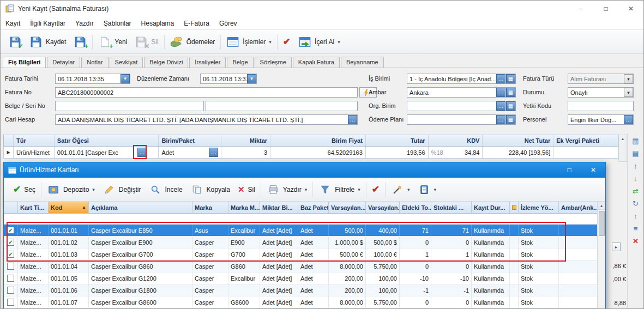 This screenshot has height=309, width=644. I want to click on refresh-icon: ↻, so click(636, 203).